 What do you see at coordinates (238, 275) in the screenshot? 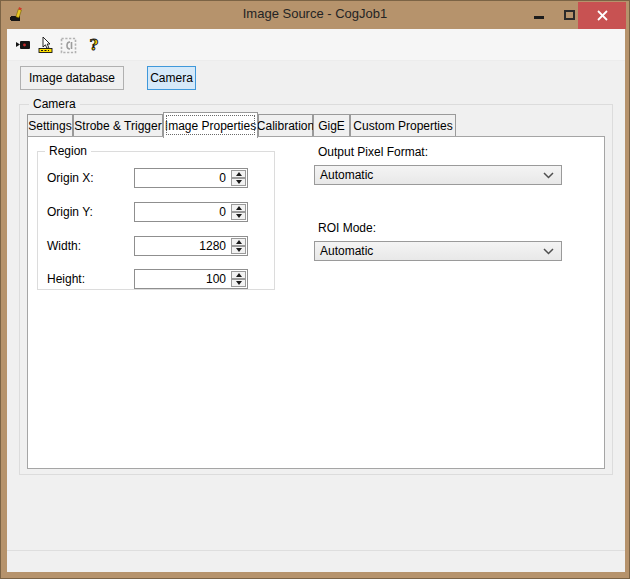
I see `height-up-button` at bounding box center [238, 275].